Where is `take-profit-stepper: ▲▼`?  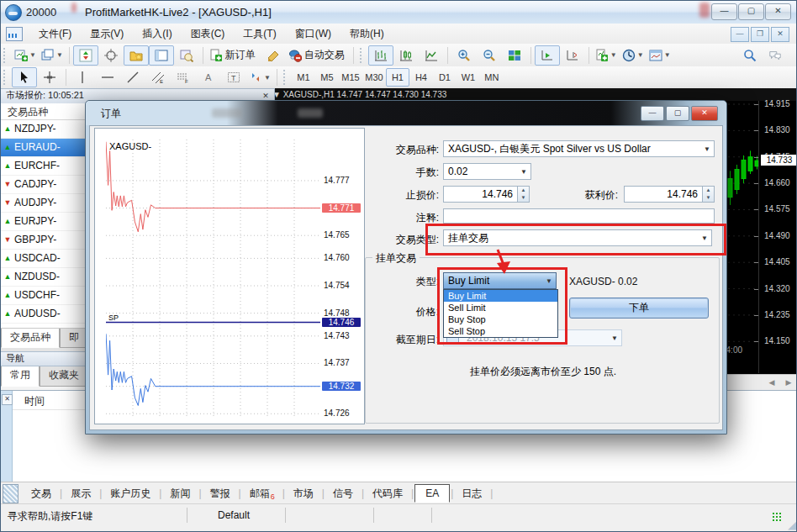 take-profit-stepper: ▲▼ is located at coordinates (708, 194).